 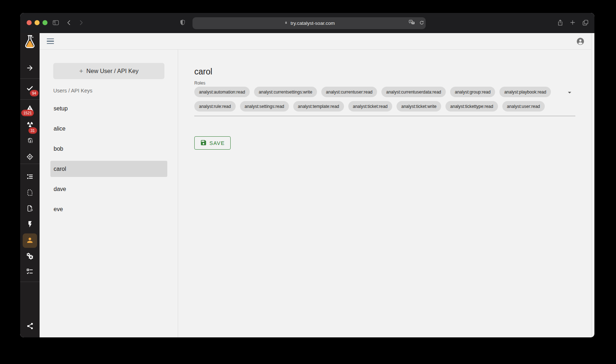 I want to click on lightning-icon, so click(x=30, y=225).